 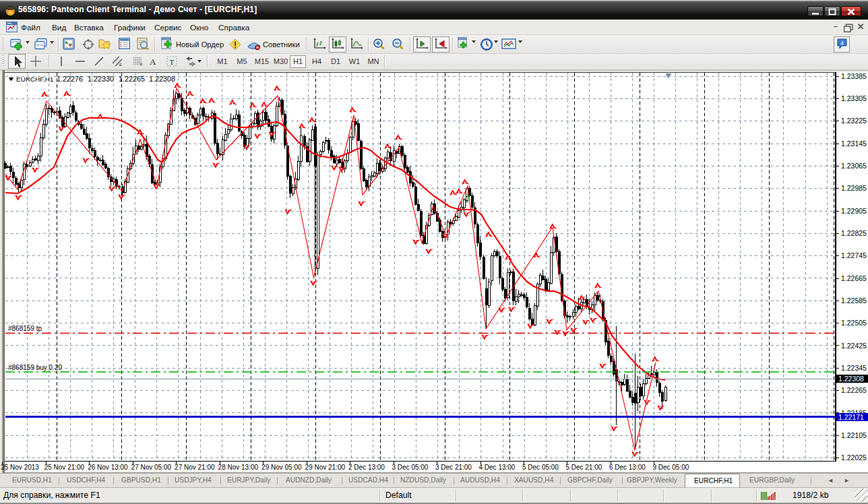 What do you see at coordinates (851, 417) in the screenshot?
I see `svg-text: 1.22171` at bounding box center [851, 417].